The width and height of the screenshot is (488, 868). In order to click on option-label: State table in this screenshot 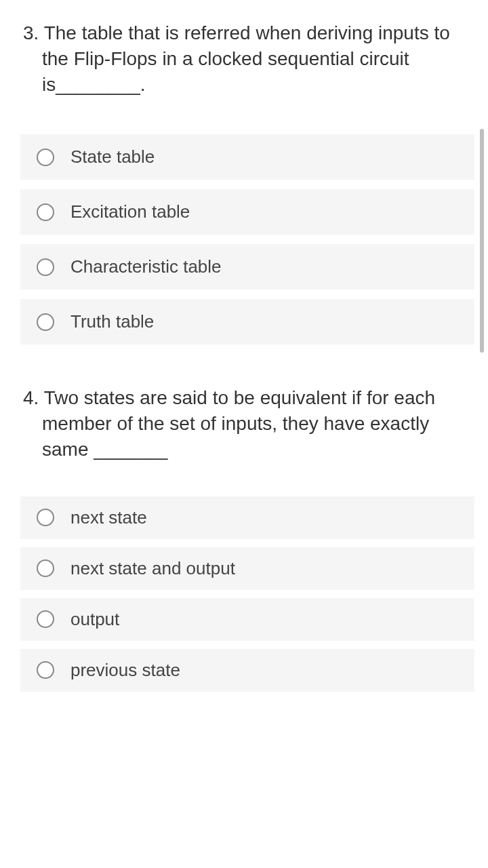, I will do `click(113, 157)`.